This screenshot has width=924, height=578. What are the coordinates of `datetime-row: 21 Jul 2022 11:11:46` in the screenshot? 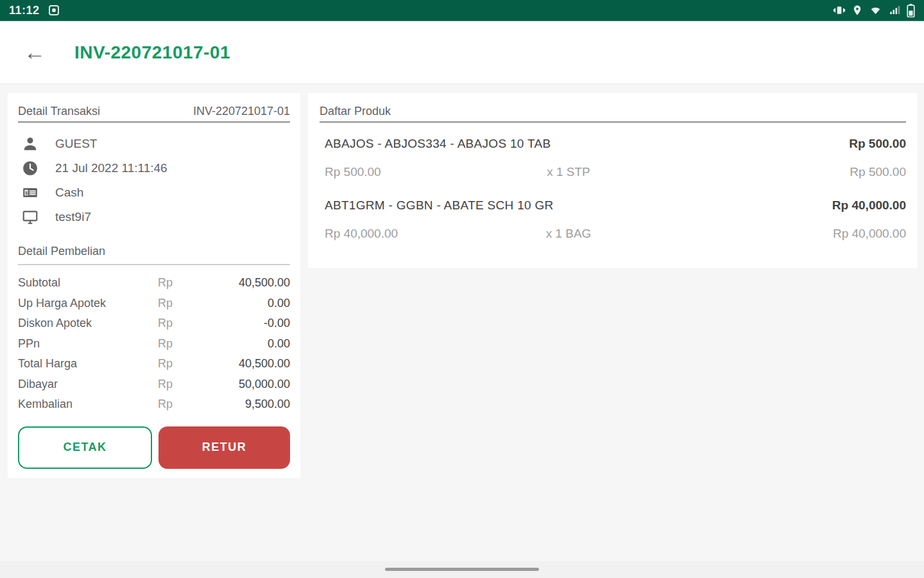 It's located at (154, 168).